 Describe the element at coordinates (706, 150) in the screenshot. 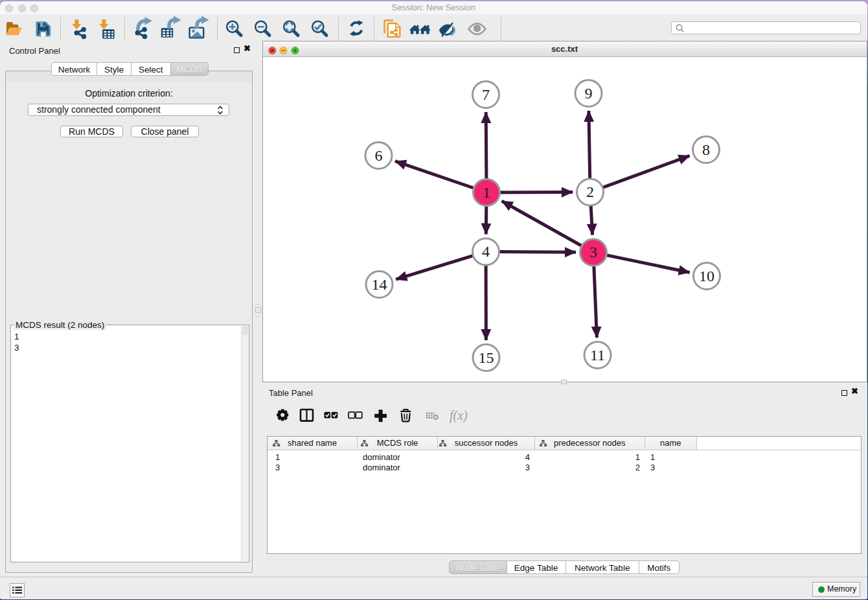

I see `svg-text: 8` at that location.